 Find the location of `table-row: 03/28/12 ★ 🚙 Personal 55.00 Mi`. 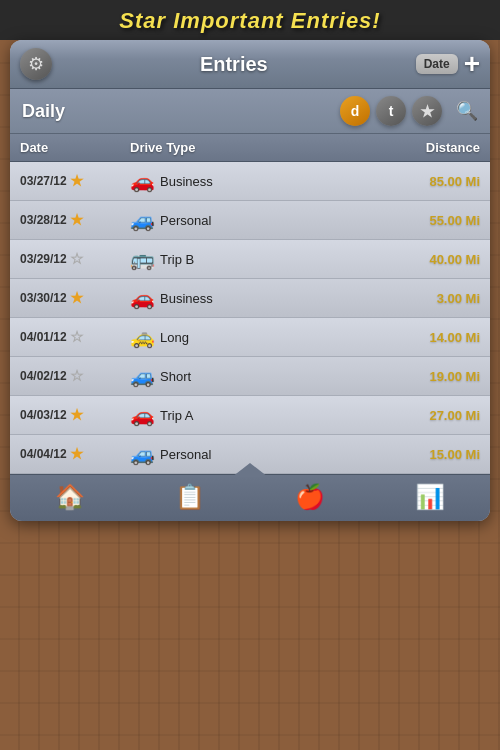

table-row: 03/28/12 ★ 🚙 Personal 55.00 Mi is located at coordinates (250, 220).